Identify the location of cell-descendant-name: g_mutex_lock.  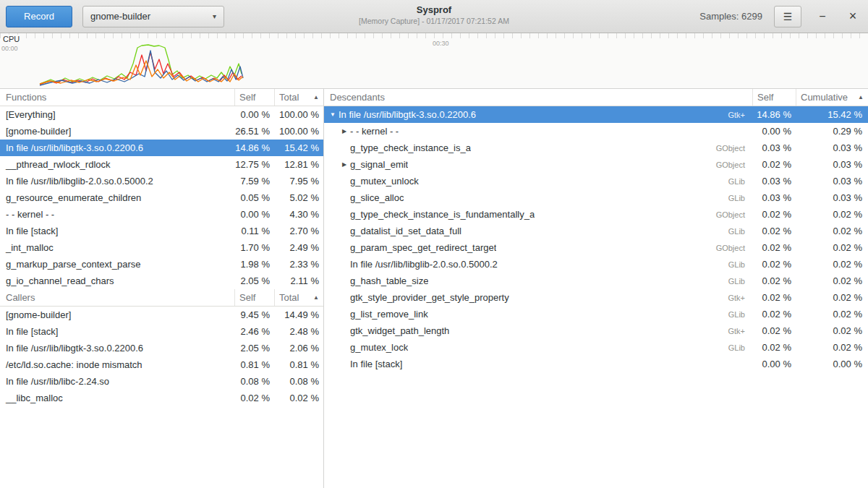
(527, 347).